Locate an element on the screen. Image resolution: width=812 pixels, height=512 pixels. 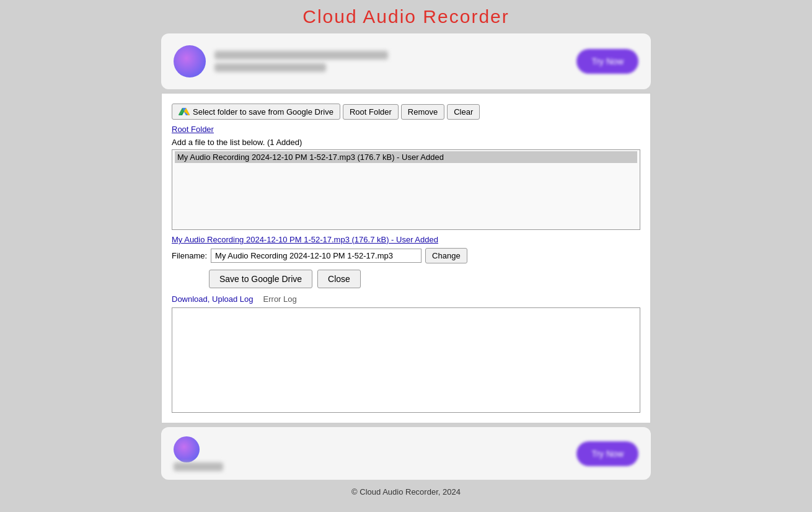
page-title: Cloud Audio Recorder is located at coordinates (406, 17).